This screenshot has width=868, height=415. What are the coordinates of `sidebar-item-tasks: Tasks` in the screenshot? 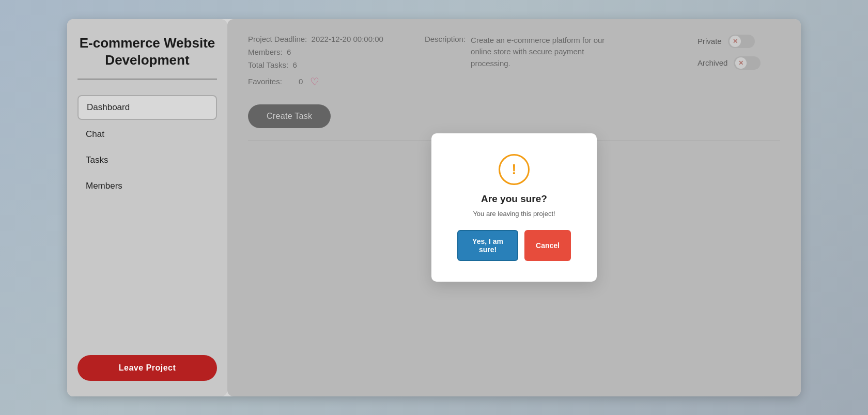 It's located at (147, 160).